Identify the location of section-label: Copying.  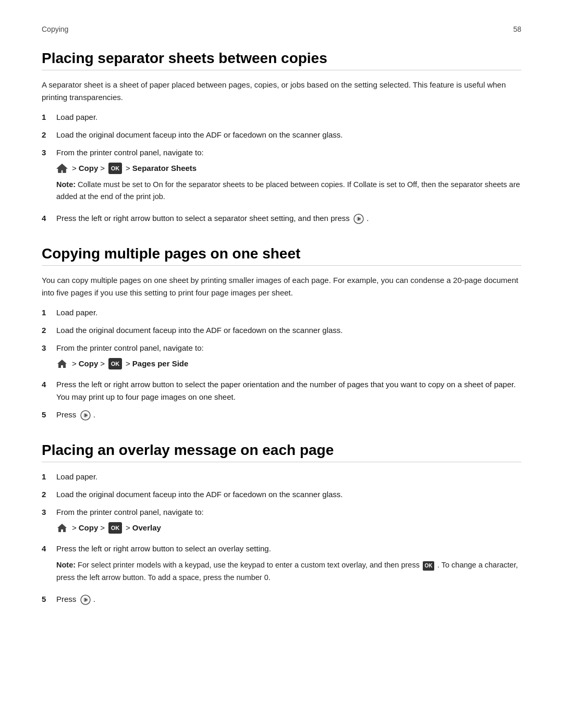
(55, 29).